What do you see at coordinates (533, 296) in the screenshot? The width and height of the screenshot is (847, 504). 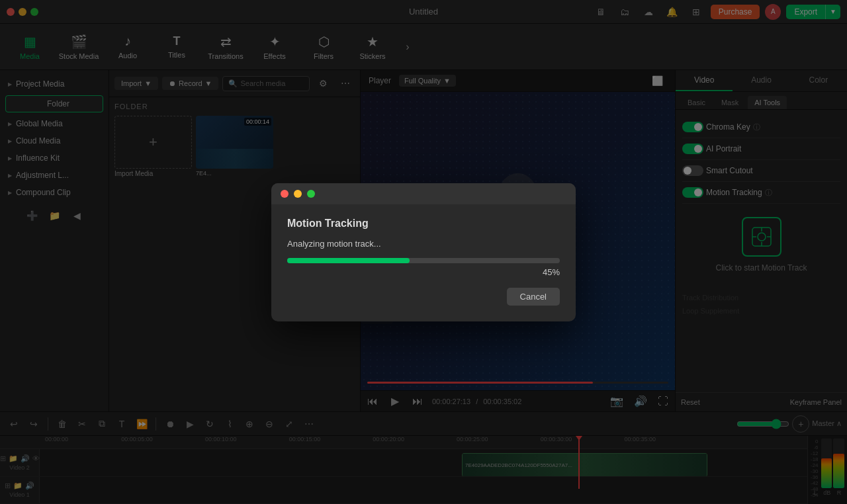 I see `cancel-button: Cancel` at bounding box center [533, 296].